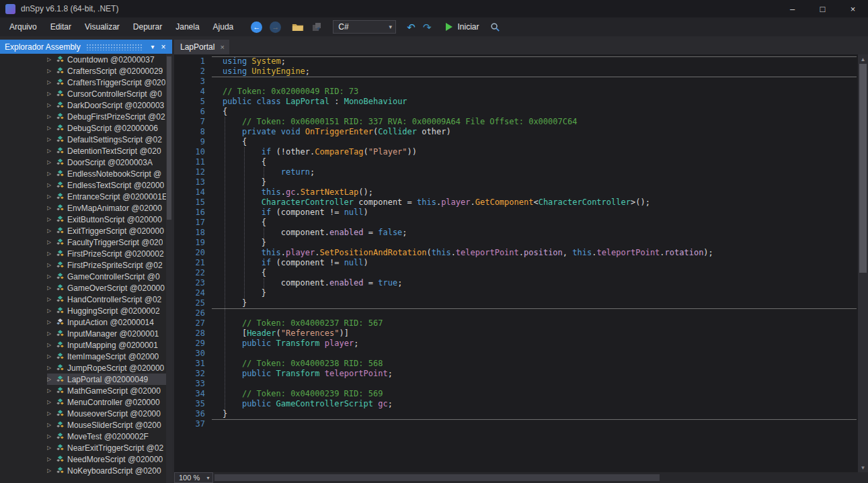 Image resolution: width=868 pixels, height=483 pixels. I want to click on menu-item-visualizar: Visualizar, so click(102, 27).